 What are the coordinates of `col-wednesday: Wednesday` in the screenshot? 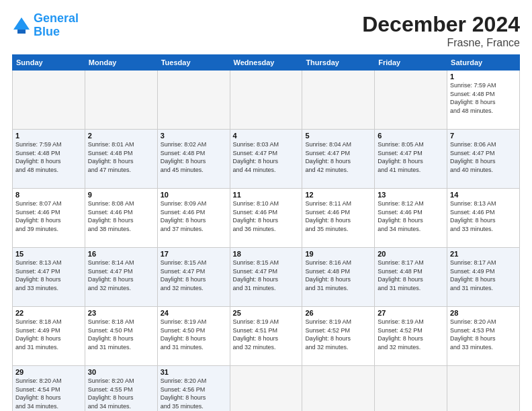 It's located at (266, 63).